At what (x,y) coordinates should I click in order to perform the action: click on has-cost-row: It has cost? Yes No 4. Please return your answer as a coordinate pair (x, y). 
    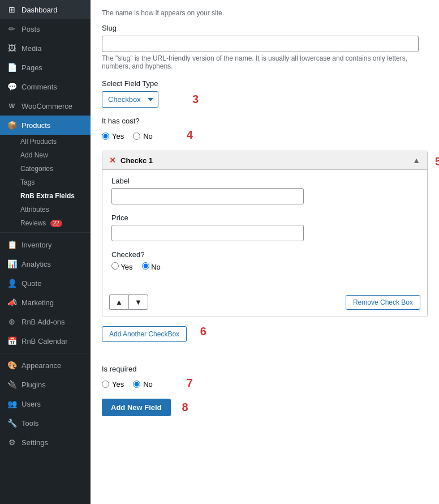
    Looking at the image, I should click on (265, 129).